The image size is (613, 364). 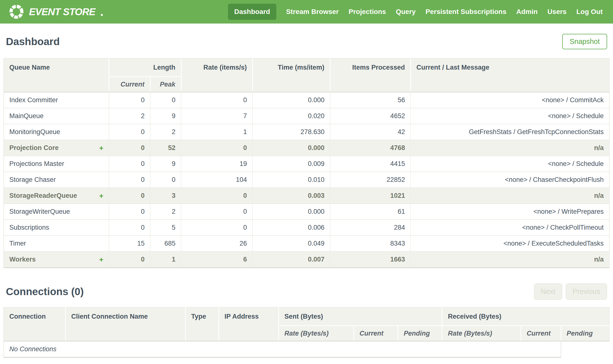 I want to click on queue-rate-cell: 26, so click(x=217, y=243).